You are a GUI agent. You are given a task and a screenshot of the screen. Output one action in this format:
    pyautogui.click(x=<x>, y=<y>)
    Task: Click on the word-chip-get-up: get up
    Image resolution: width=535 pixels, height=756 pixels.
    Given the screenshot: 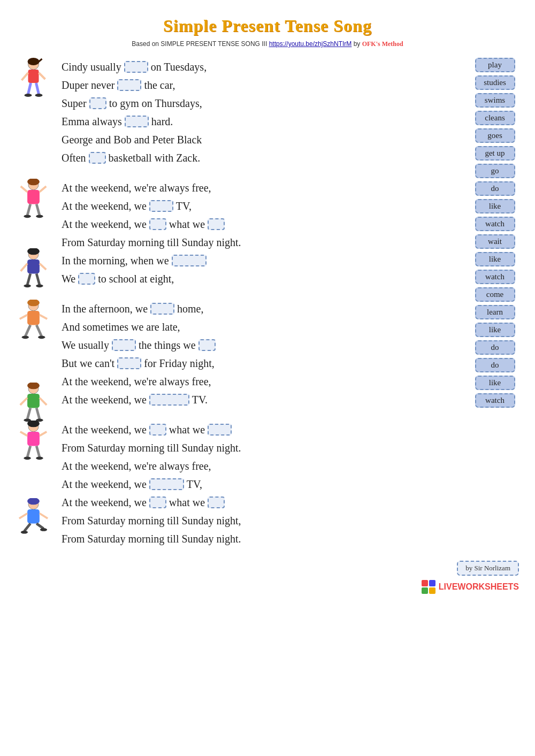 What is the action you would take?
    pyautogui.click(x=495, y=153)
    